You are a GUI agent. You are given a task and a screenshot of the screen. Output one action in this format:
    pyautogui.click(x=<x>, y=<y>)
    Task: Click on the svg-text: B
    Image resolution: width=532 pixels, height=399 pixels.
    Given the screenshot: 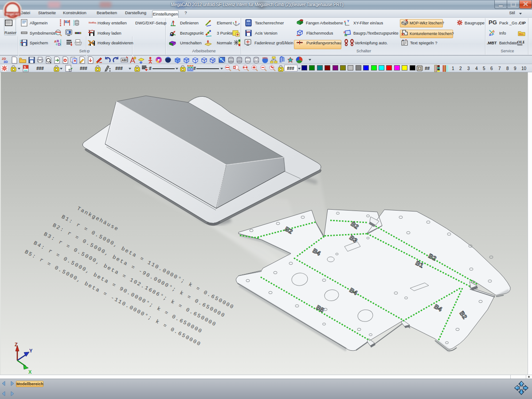 What is the action you would take?
    pyautogui.click(x=344, y=32)
    